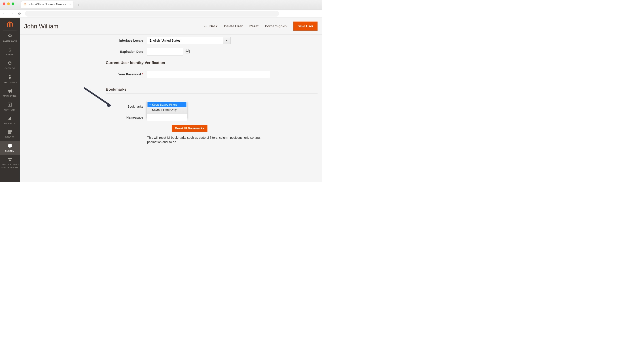 Image resolution: width=644 pixels, height=364 pixels. What do you see at coordinates (10, 105) in the screenshot?
I see `layout-icon` at bounding box center [10, 105].